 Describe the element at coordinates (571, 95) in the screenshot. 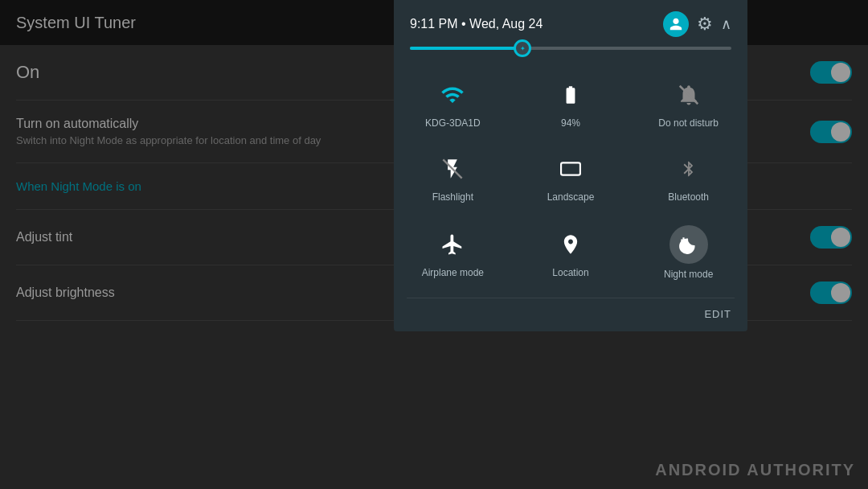

I see `battery-icon` at that location.